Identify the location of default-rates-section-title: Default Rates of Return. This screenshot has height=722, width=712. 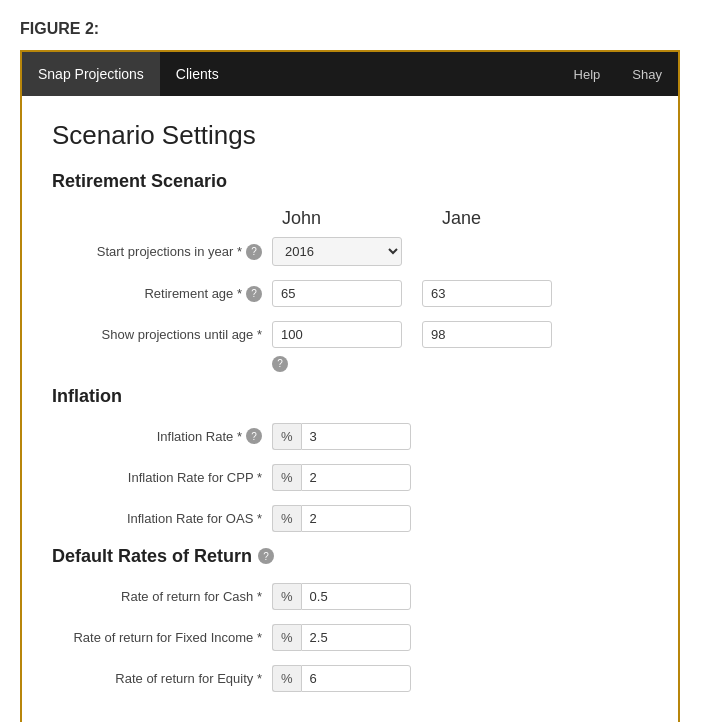
(152, 556).